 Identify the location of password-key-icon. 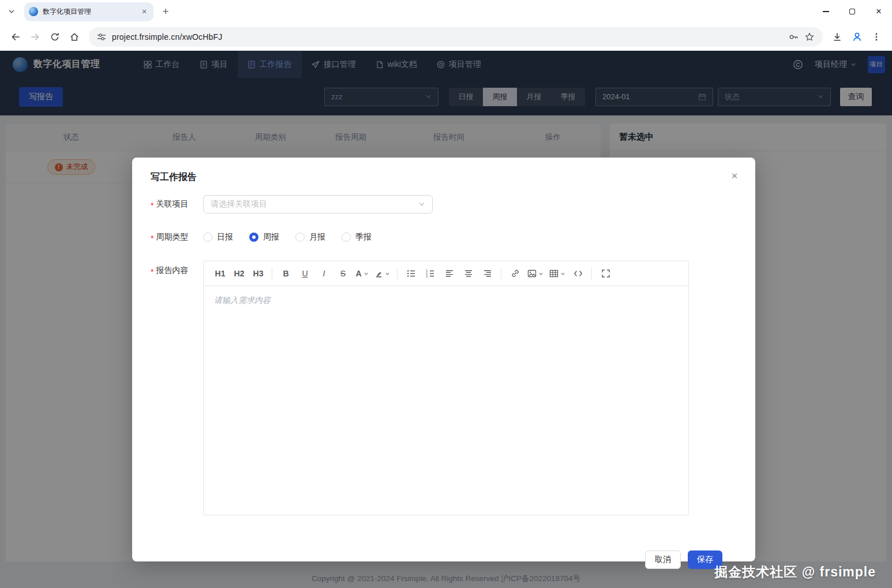
(793, 37).